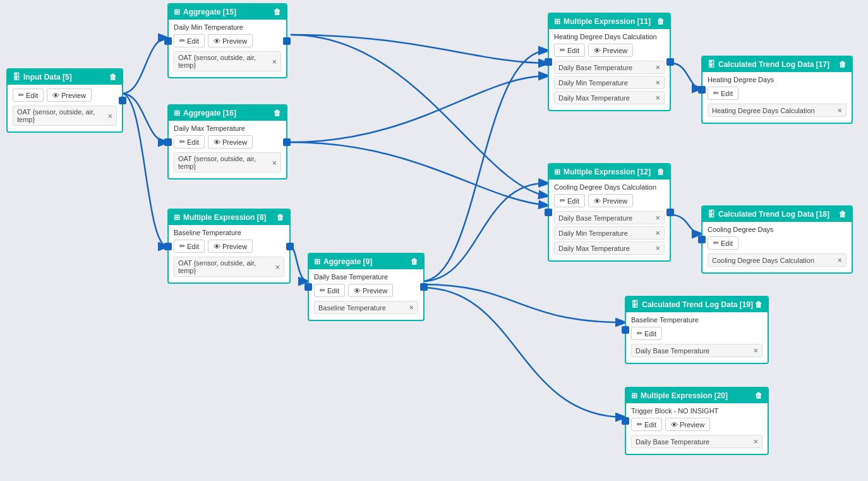 The height and width of the screenshot is (481, 868). What do you see at coordinates (609, 217) in the screenshot?
I see `me12-field-1: Daily Base Temperature ×` at bounding box center [609, 217].